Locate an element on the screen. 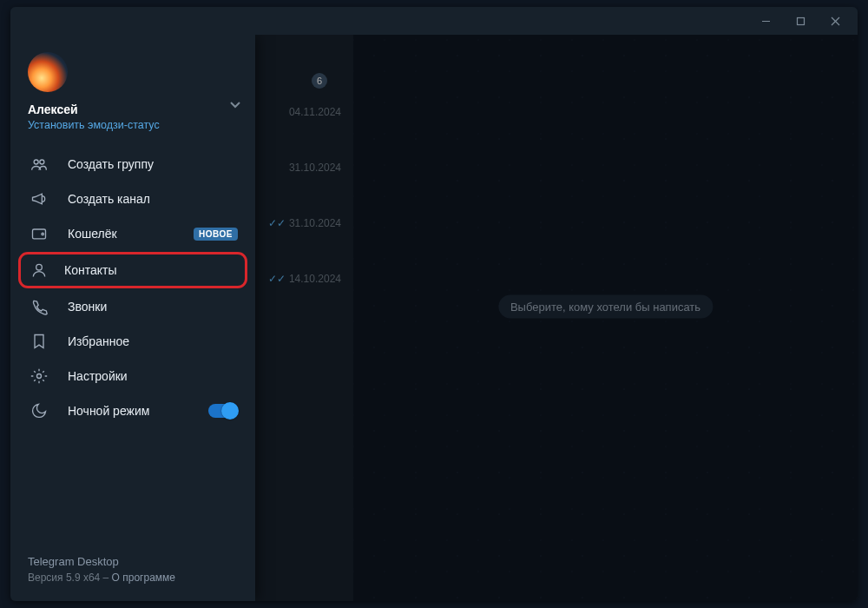  menu-night-mode: Ночной режим is located at coordinates (133, 411).